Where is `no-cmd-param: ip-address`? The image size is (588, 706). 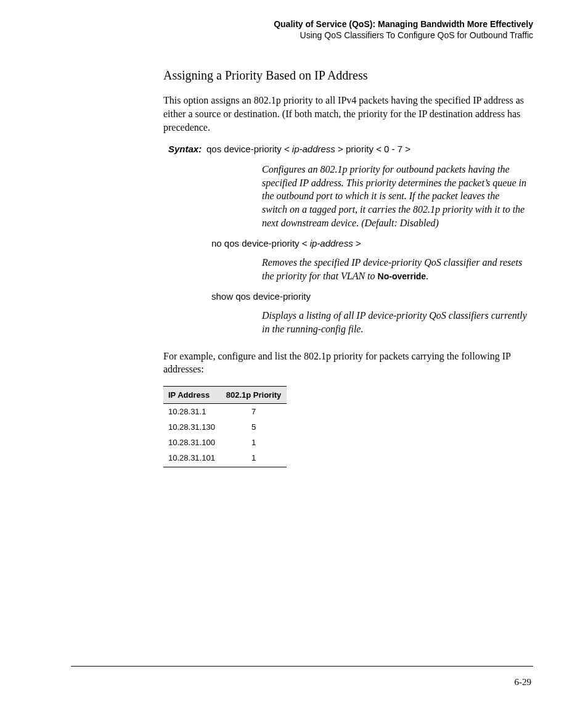
no-cmd-param: ip-address is located at coordinates (332, 243).